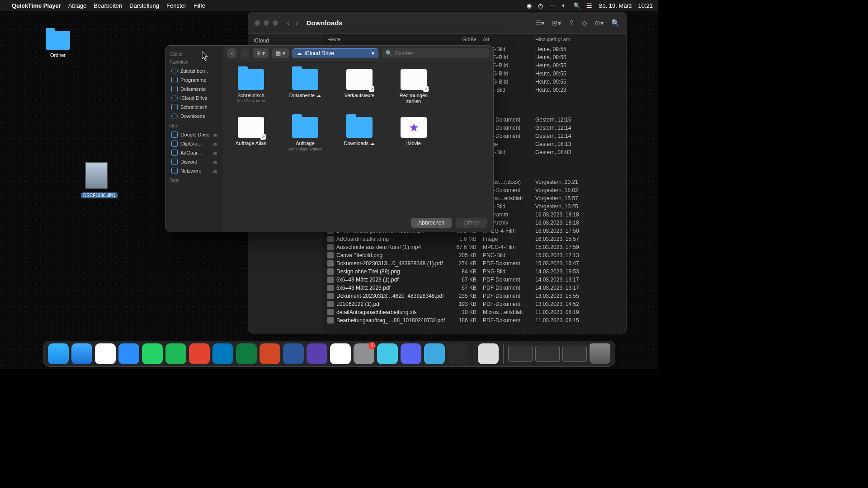 The height and width of the screenshot is (488, 868). I want to click on app-name: QuickTime Player, so click(36, 5).